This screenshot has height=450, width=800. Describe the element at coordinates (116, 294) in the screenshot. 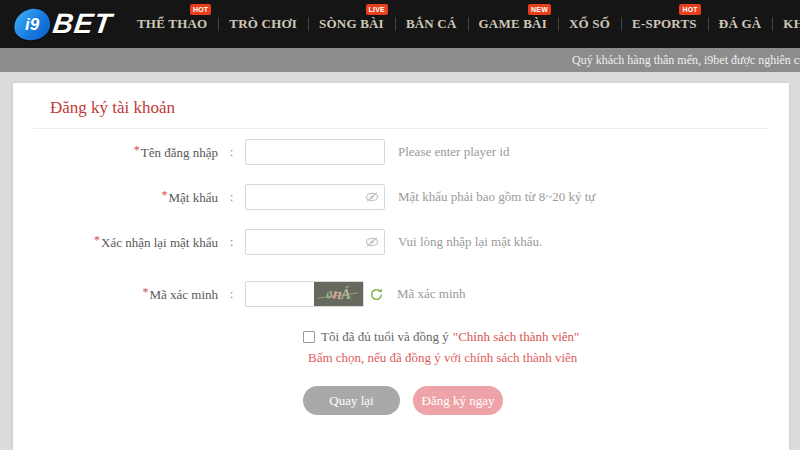

I see `captcha-label: *Mã xác minh` at that location.